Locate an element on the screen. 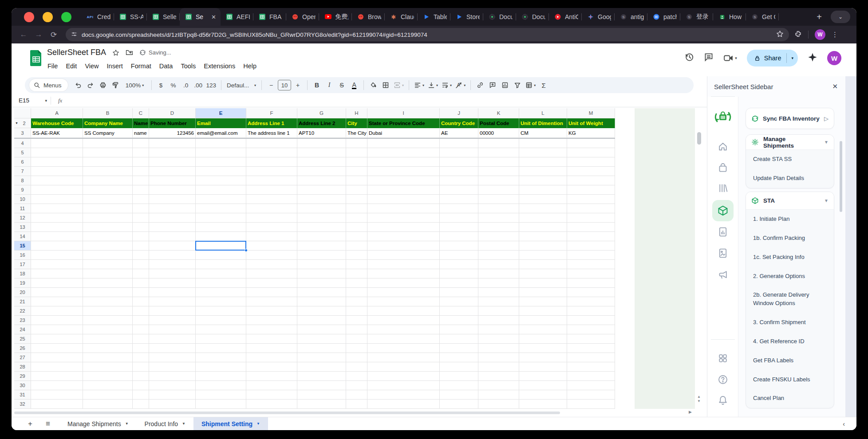 The width and height of the screenshot is (868, 439). cell-F23 is located at coordinates (272, 320).